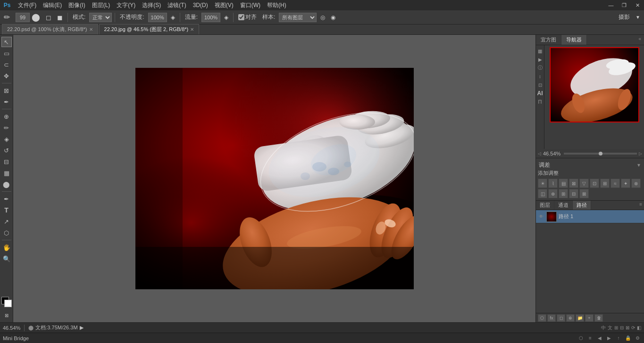 This screenshot has height=343, width=644. What do you see at coordinates (637, 5) in the screenshot?
I see `close-button: ✕` at bounding box center [637, 5].